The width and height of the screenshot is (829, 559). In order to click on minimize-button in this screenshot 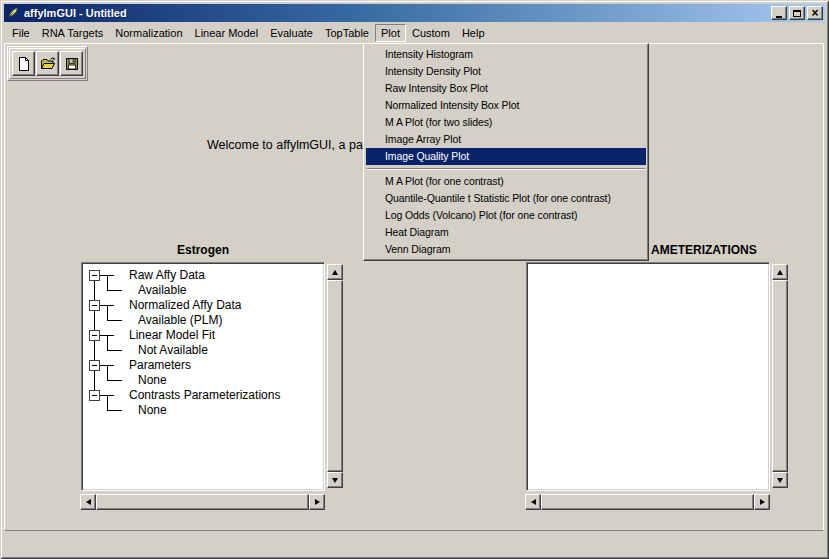, I will do `click(779, 13)`.